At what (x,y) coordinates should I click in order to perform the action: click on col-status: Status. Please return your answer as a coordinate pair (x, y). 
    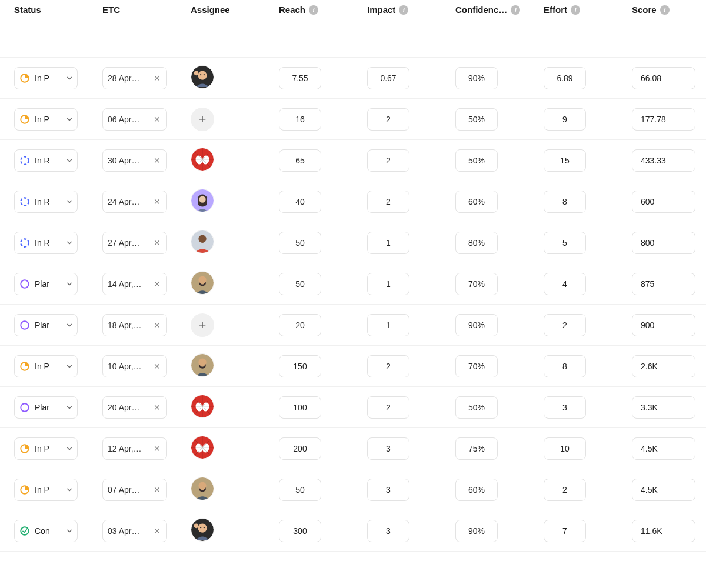
    Looking at the image, I should click on (44, 9).